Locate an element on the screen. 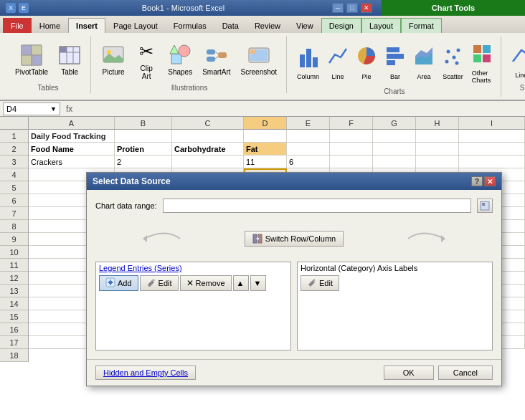 This screenshot has height=420, width=525. minimize-btn: ─ is located at coordinates (338, 8).